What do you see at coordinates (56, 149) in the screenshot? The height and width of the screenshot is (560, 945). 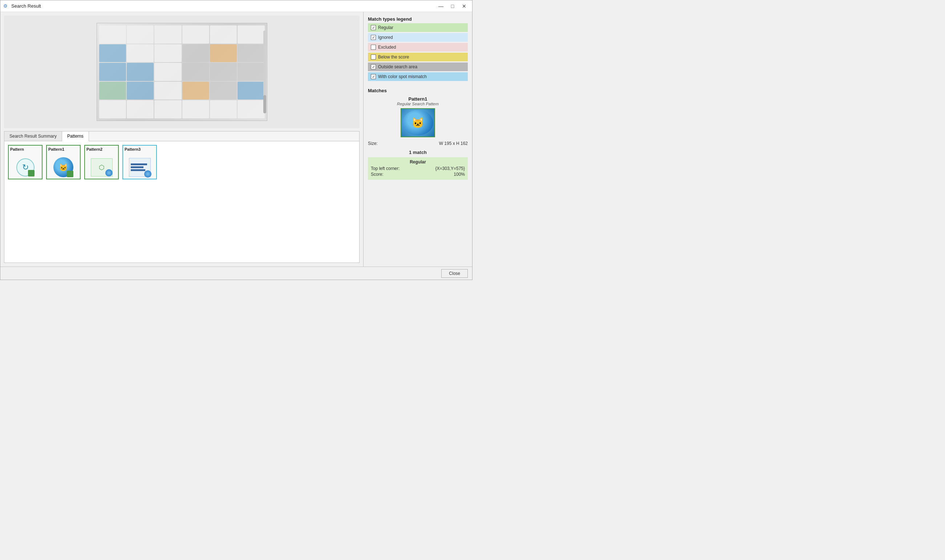 I see `pattern-label: Pattern1` at bounding box center [56, 149].